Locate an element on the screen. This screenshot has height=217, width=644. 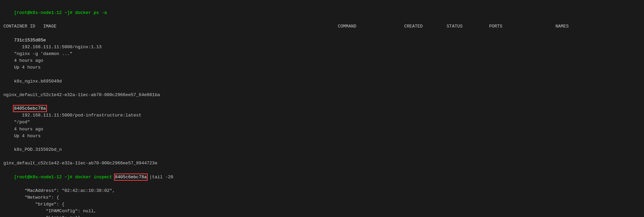
command-2: "/pod" is located at coordinates (47, 122).